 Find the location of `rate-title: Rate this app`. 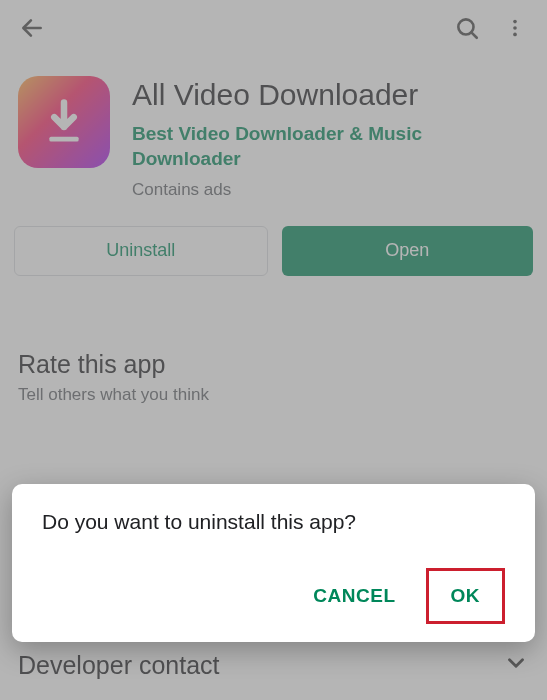

rate-title: Rate this app is located at coordinates (274, 364).